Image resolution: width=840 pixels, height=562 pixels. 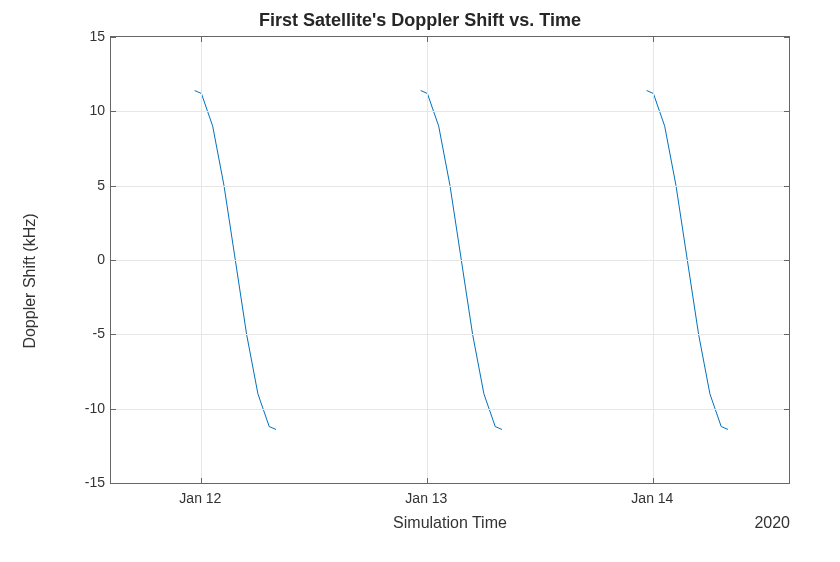 I want to click on xtick-label: Jan 13, so click(x=426, y=498).